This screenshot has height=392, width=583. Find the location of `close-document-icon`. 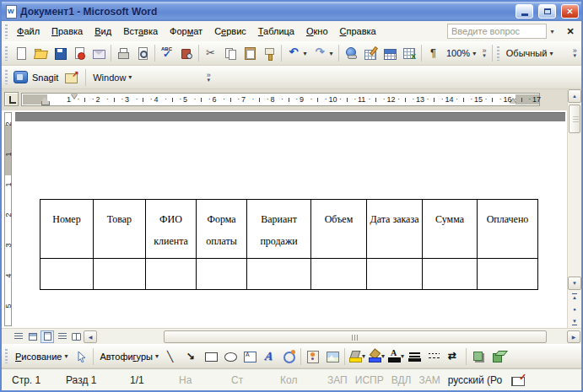

close-document-icon is located at coordinates (570, 31).